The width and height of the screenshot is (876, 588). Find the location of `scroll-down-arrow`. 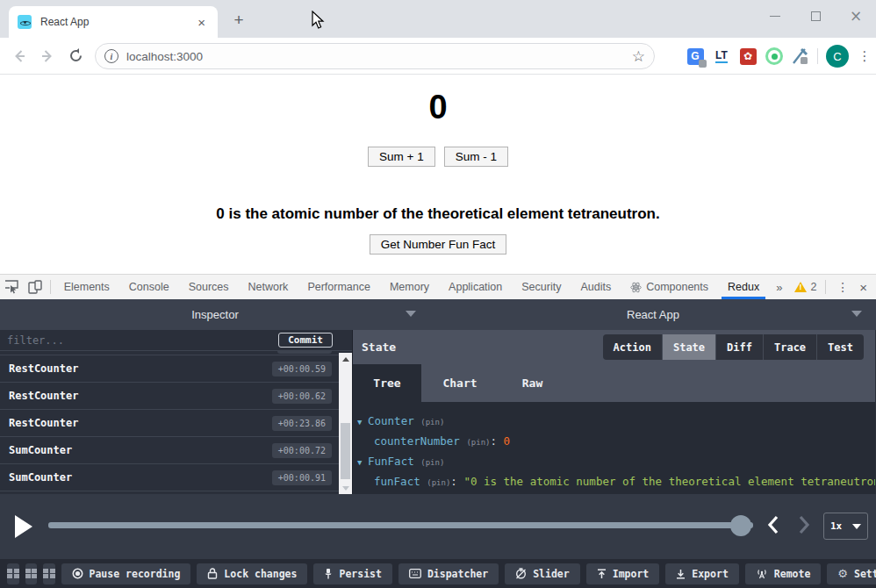

scroll-down-arrow is located at coordinates (346, 488).